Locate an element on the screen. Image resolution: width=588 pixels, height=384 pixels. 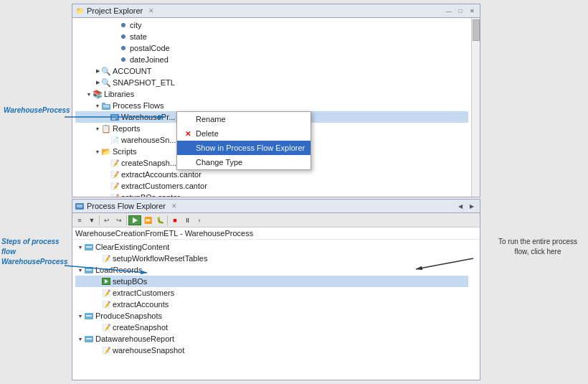
pfe-tb-undo: ↩ is located at coordinates (107, 220).